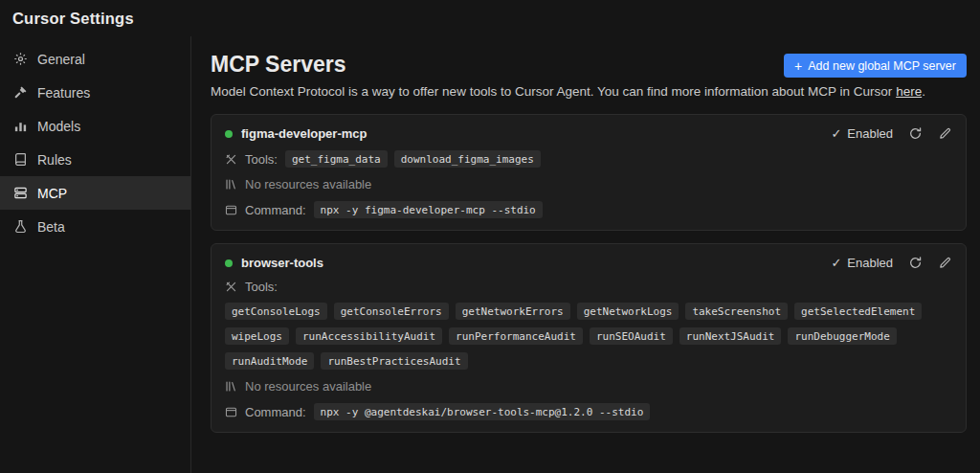  I want to click on tool-chip: runPerformanceAudit, so click(516, 336).